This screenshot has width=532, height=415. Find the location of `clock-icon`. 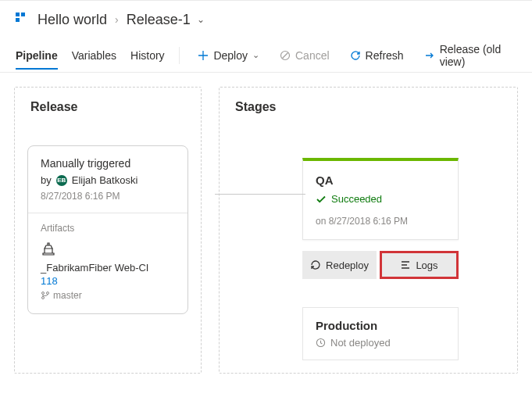

clock-icon is located at coordinates (320, 342).